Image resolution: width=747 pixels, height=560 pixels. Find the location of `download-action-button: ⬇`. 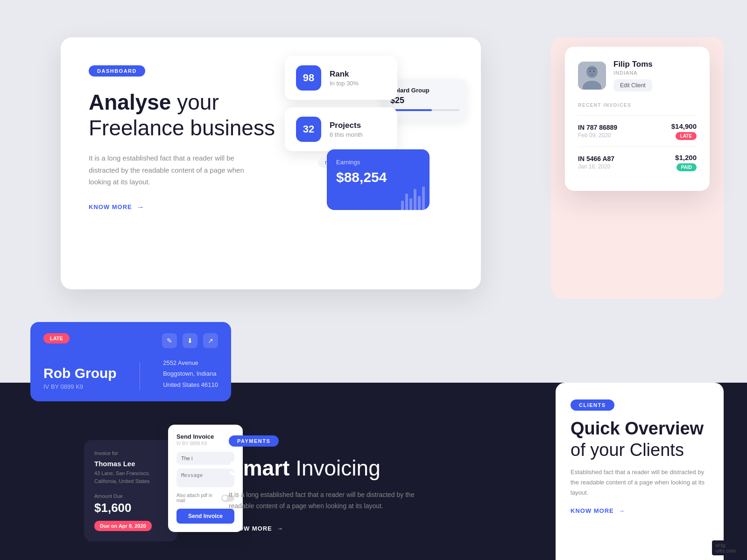

download-action-button: ⬇ is located at coordinates (190, 341).